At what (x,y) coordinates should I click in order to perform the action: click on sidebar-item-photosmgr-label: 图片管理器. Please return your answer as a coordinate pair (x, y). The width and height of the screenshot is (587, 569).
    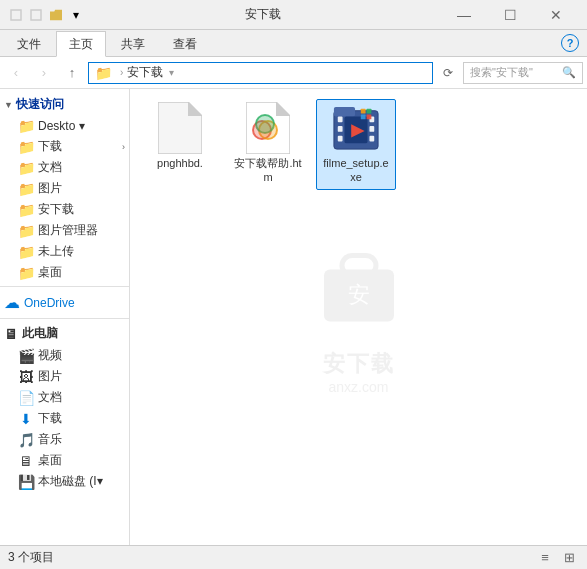
    Looking at the image, I should click on (68, 230).